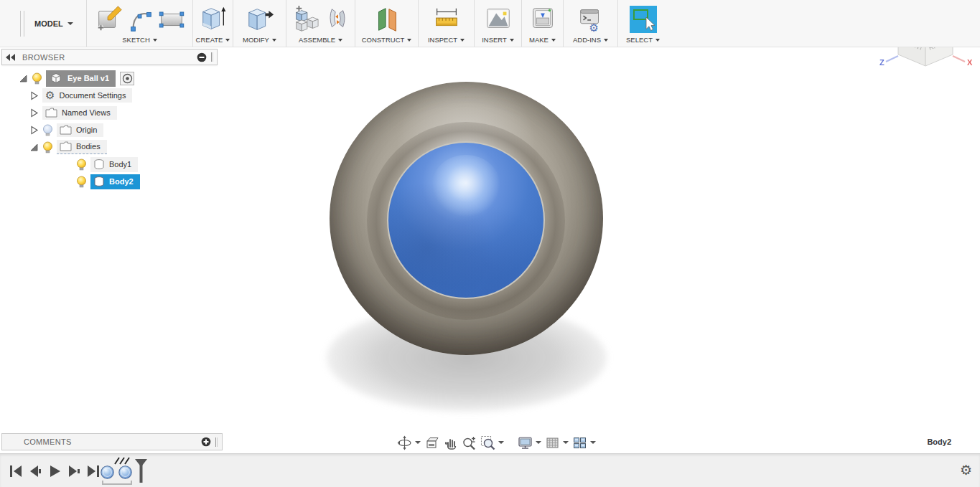 This screenshot has width=980, height=487. What do you see at coordinates (92, 95) in the screenshot?
I see `document-settings-label: Document Settings` at bounding box center [92, 95].